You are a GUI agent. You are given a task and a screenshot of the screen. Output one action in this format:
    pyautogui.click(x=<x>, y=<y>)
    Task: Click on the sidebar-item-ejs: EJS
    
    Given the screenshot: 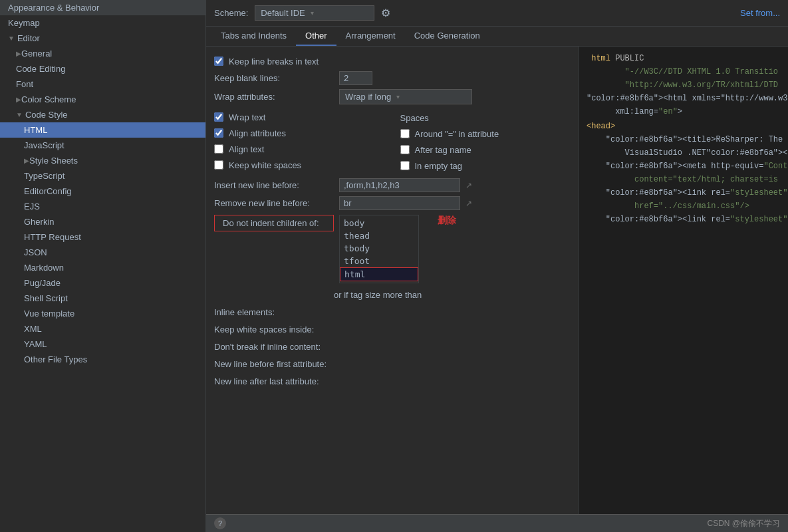 What is the action you would take?
    pyautogui.click(x=102, y=206)
    